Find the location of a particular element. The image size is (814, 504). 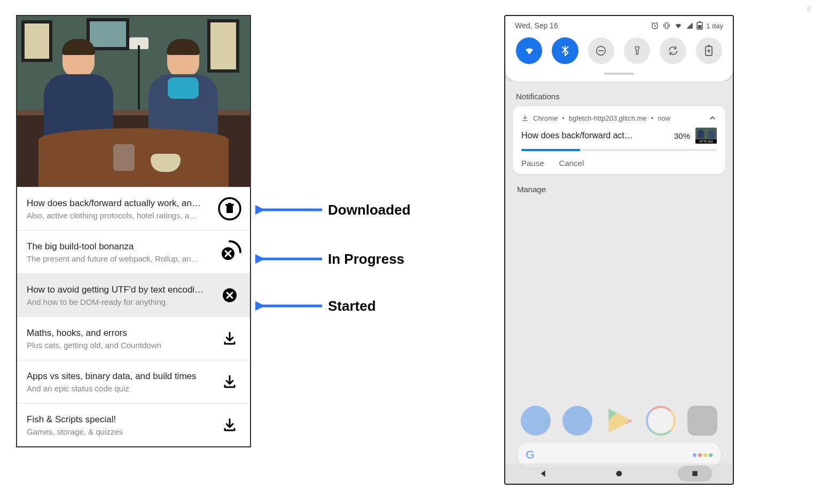

cellular-icon is located at coordinates (690, 26).